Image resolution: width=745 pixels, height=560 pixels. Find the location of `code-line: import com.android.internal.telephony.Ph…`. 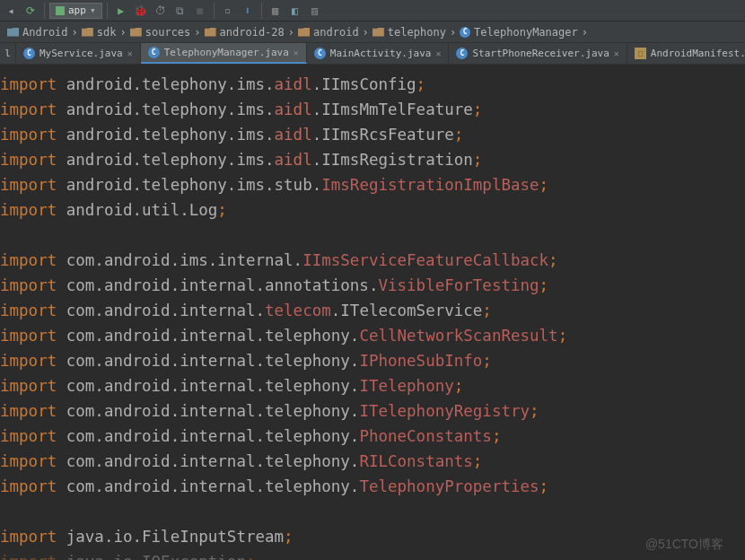

code-line: import com.android.internal.telephony.Ph… is located at coordinates (372, 436).